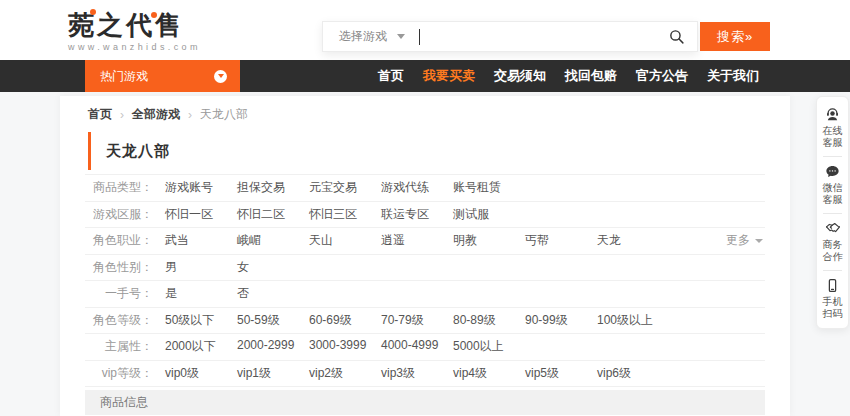  Describe the element at coordinates (744, 241) in the screenshot. I see `filter-more-link: 更多` at that location.